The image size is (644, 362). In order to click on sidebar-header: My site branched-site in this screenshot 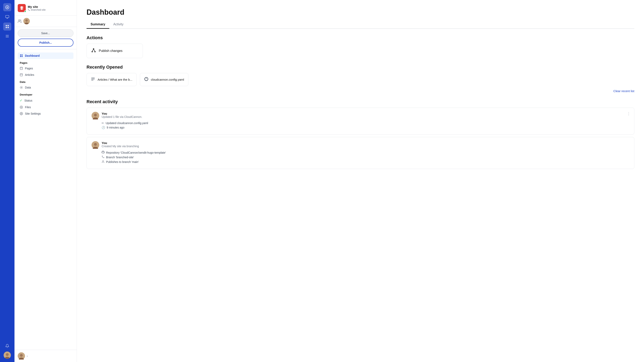, I will do `click(46, 8)`.